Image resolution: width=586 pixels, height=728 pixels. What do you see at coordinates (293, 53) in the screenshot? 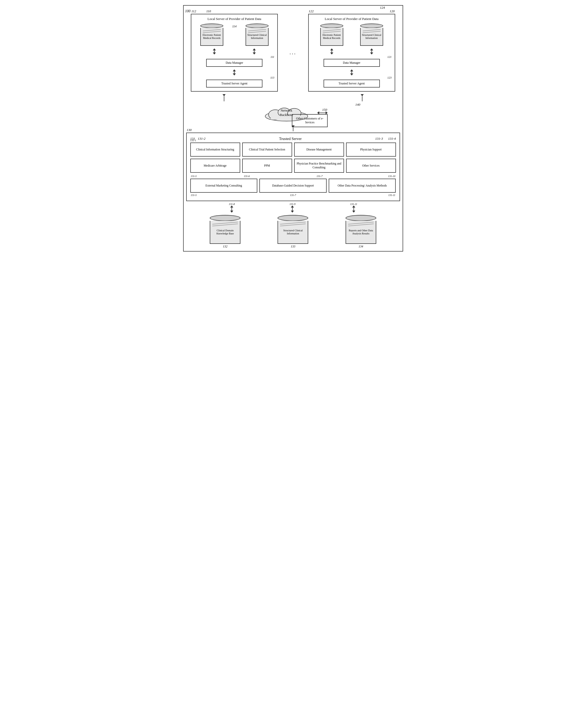
I see `top-provider-section: 112 110 Local Server of Provider of Pati…` at bounding box center [293, 53].